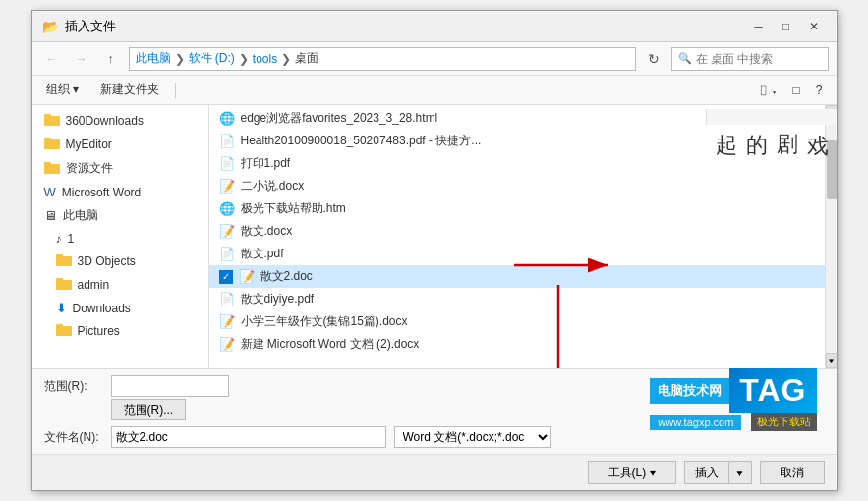 The height and width of the screenshot is (501, 868). I want to click on file-item-sanwen2-doc: ✓ 📝 散文2.doc, so click(517, 277).